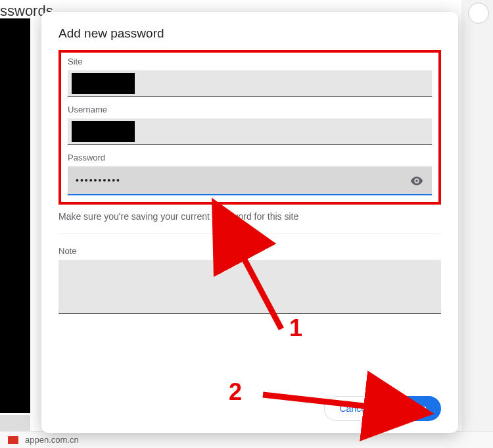 This screenshot has height=448, width=493. Describe the element at coordinates (250, 125) in the screenshot. I see `username-field: Username` at that location.